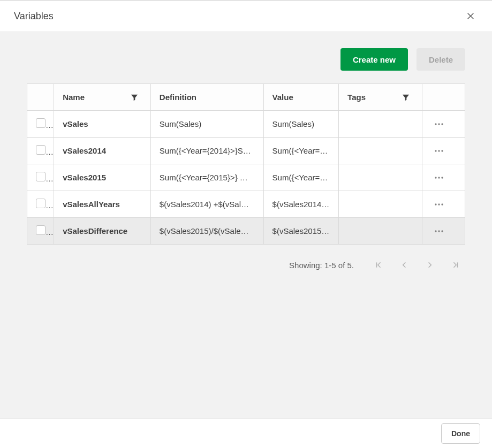  What do you see at coordinates (301, 231) in the screenshot?
I see `row-value: $(vSales2015…` at bounding box center [301, 231].